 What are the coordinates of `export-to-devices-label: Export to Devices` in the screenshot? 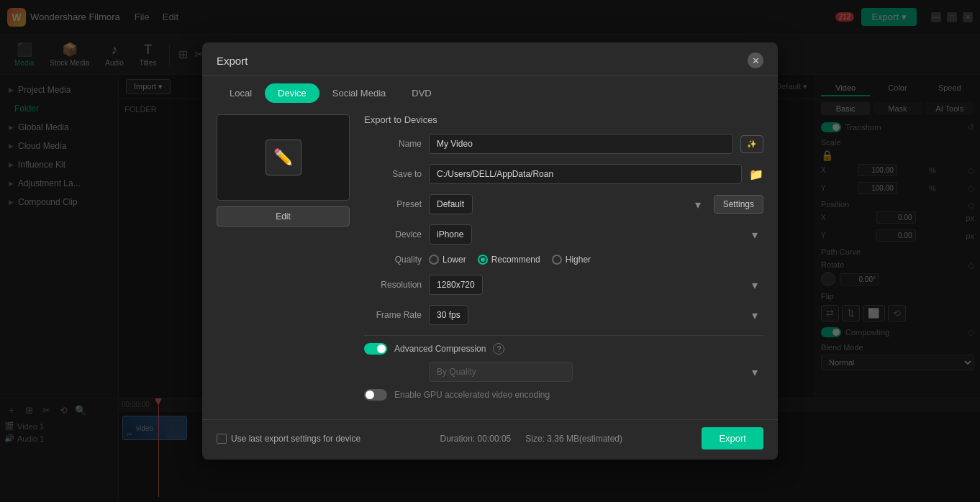 It's located at (564, 119).